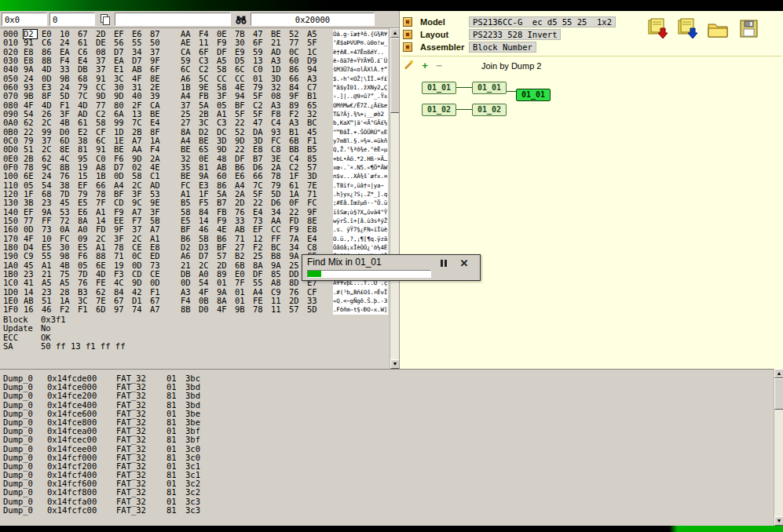  I want to click on hex-byte: E1, so click(121, 69).